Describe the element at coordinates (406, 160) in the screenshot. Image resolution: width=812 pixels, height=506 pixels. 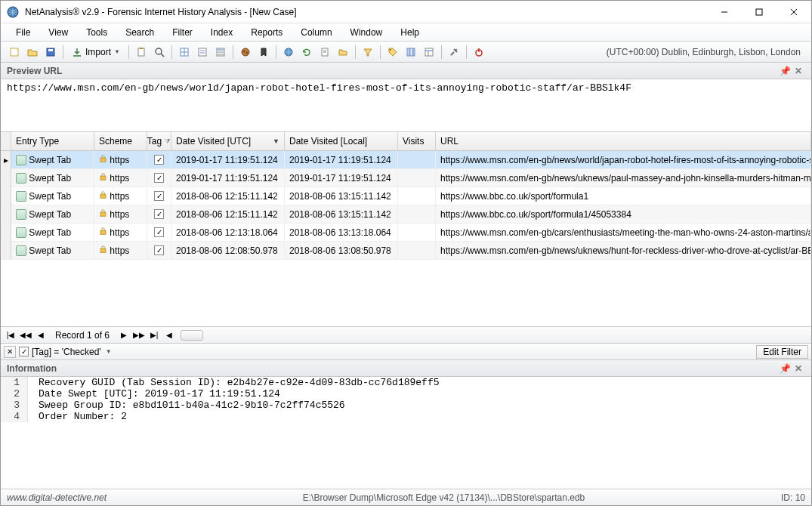
I see `table-row: ▸ Swept Tab https ✓ 2019-01-17 11:19:51.…` at that location.